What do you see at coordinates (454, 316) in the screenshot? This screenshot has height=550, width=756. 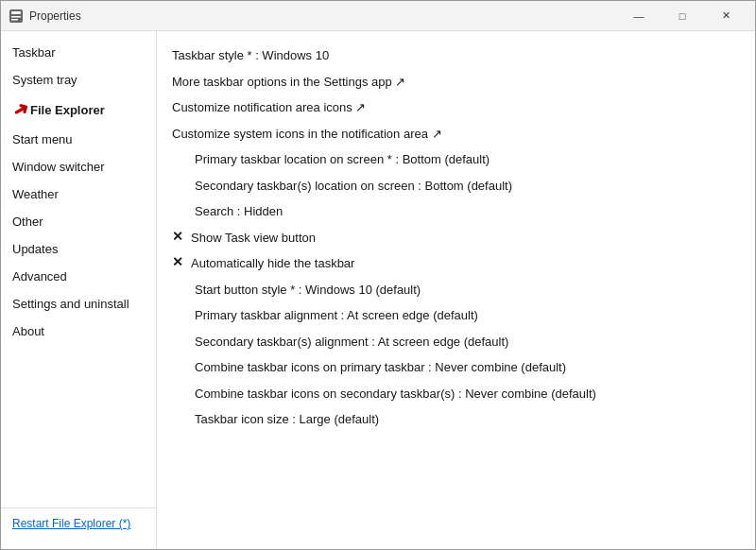 I see `setting-row-10: Primary taskbar alignment : At screen ed…` at bounding box center [454, 316].